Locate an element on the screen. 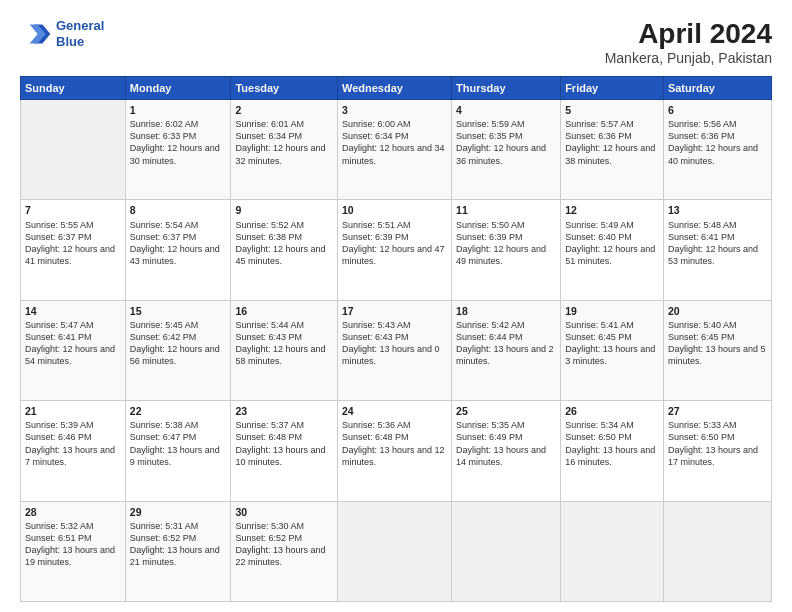 This screenshot has width=792, height=612. day-number: 12 is located at coordinates (612, 210).